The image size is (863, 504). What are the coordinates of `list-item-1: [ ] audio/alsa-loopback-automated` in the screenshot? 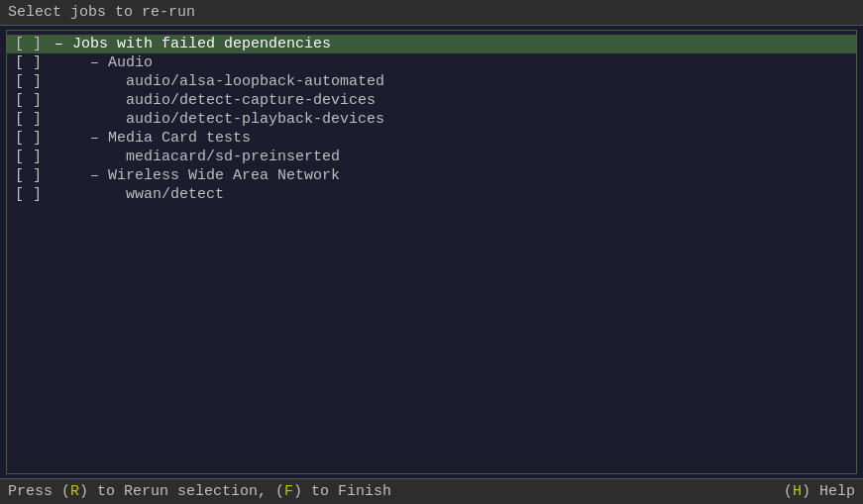 It's located at (432, 81).